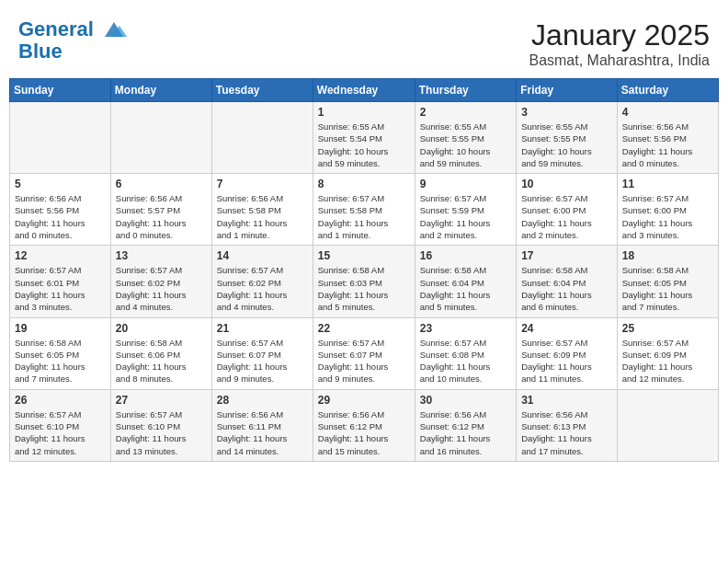 This screenshot has width=728, height=563. Describe the element at coordinates (73, 40) in the screenshot. I see `logo: General Blue` at that location.